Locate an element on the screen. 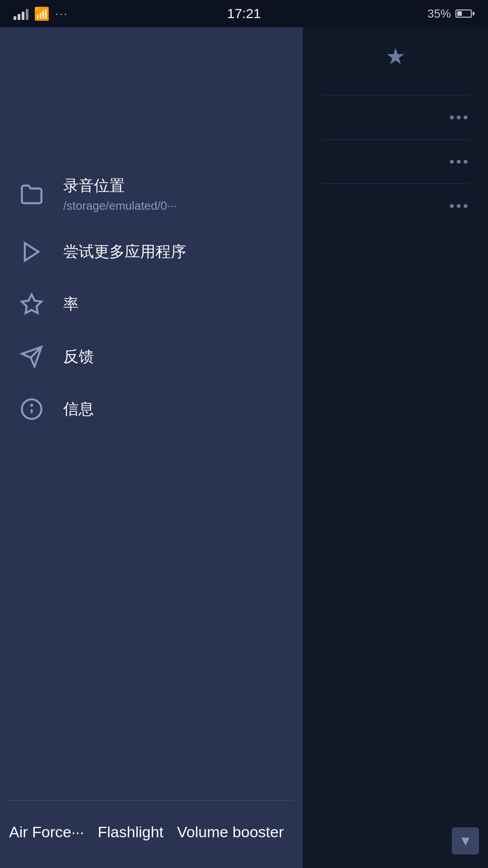  folder-icon is located at coordinates (32, 194).